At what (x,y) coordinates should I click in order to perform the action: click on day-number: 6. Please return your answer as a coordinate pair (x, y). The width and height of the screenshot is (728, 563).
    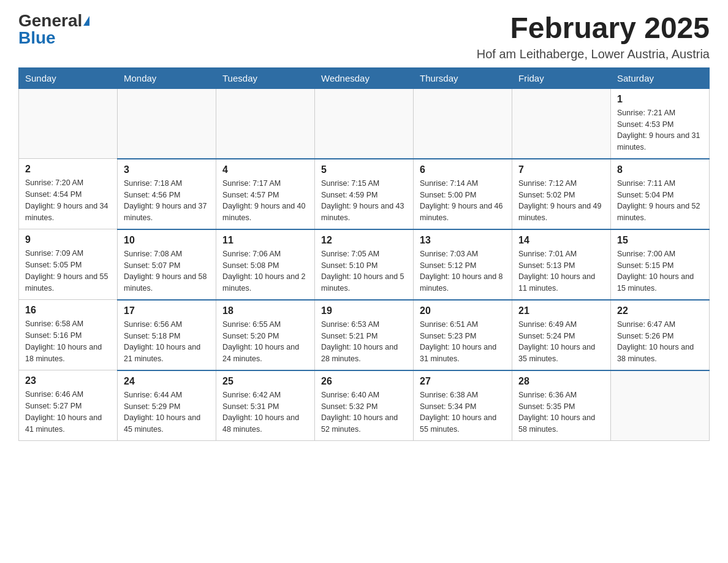
    Looking at the image, I should click on (463, 170).